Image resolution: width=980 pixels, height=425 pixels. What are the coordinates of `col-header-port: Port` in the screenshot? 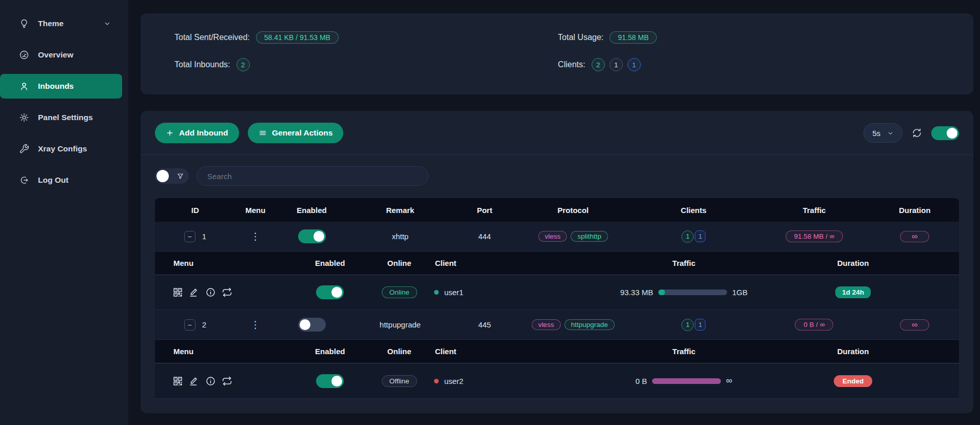 It's located at (484, 210).